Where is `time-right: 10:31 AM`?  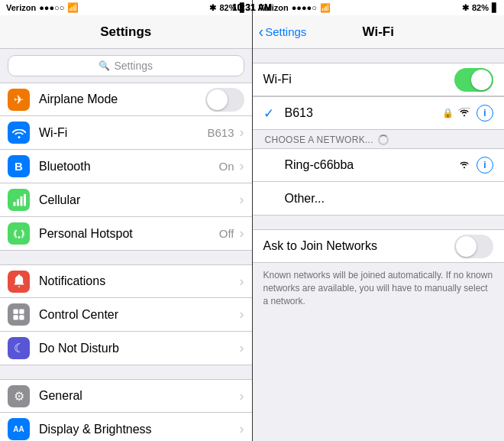
time-right: 10:31 AM is located at coordinates (263, 8).